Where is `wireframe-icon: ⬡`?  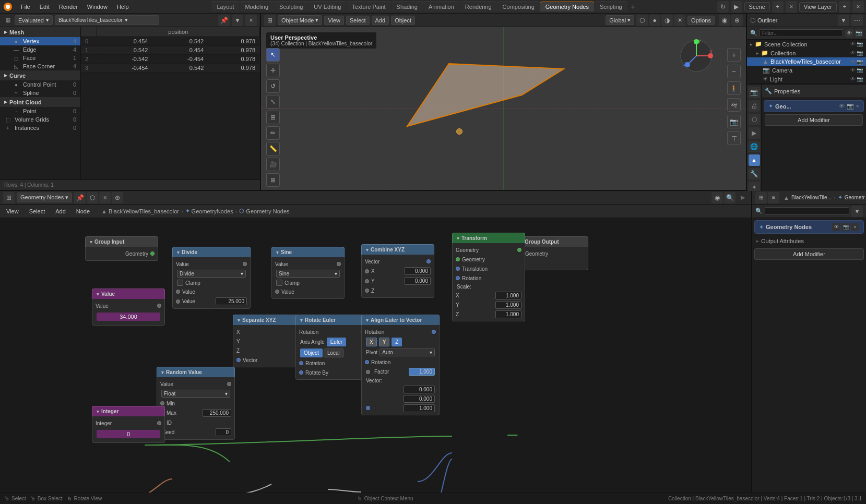
wireframe-icon: ⬡ is located at coordinates (642, 20).